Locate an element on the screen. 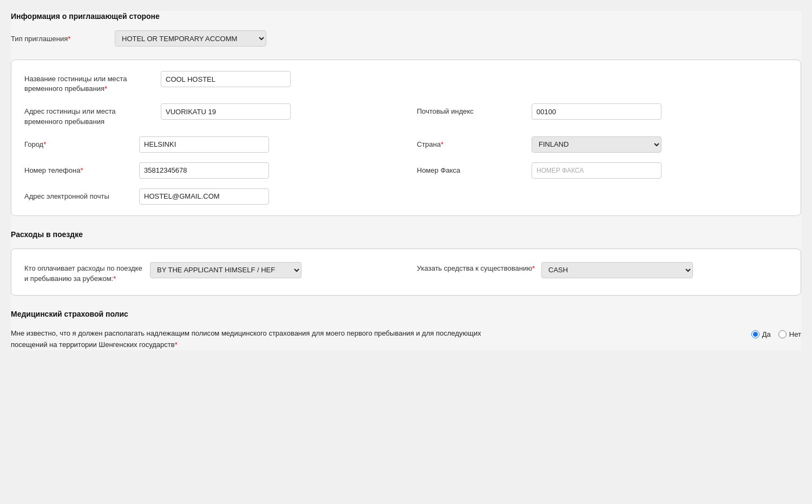 The height and width of the screenshot is (504, 812). country-label: Страна* is located at coordinates (471, 143).